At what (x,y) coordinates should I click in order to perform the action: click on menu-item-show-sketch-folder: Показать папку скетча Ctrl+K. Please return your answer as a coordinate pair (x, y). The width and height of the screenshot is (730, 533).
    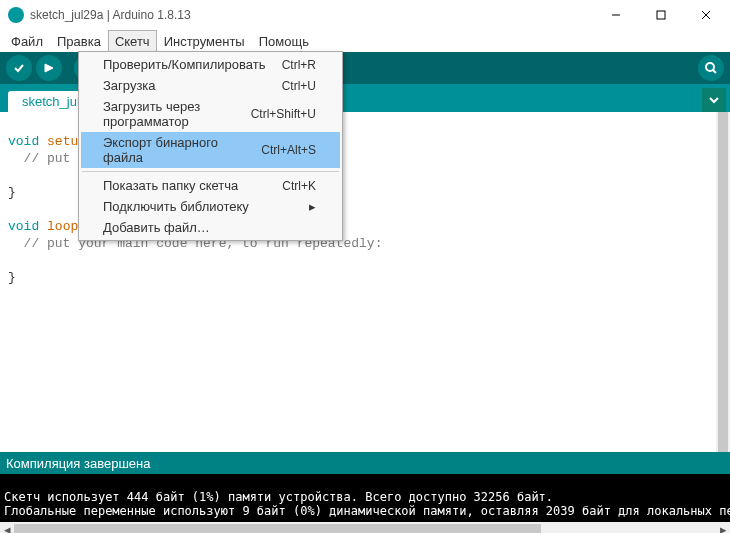
    Looking at the image, I should click on (210, 186).